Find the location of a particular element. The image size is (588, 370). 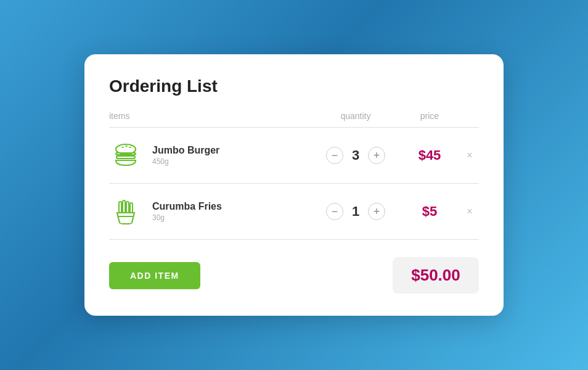

quantity-control-burger: − 3 + is located at coordinates (356, 155).